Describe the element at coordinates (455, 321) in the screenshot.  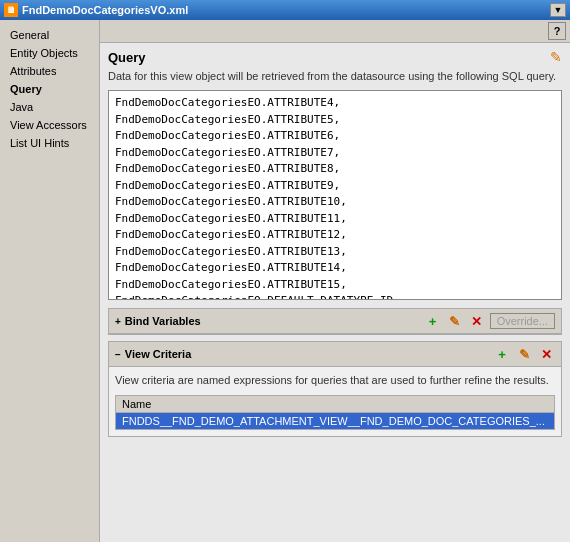
I see `bind-variables-edit-button: ✎` at that location.